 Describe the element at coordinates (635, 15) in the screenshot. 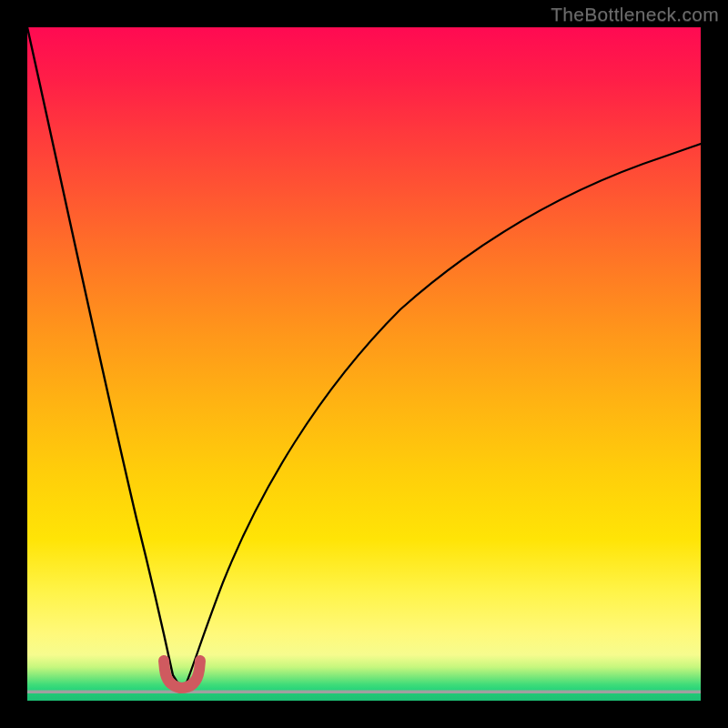

I see `watermark-text: TheBottleneck.com` at that location.